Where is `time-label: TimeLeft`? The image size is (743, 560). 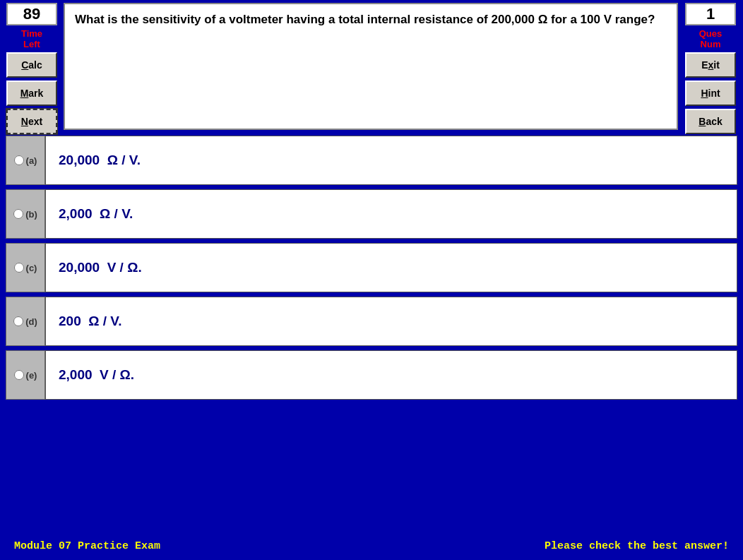
time-label: TimeLeft is located at coordinates (32, 39).